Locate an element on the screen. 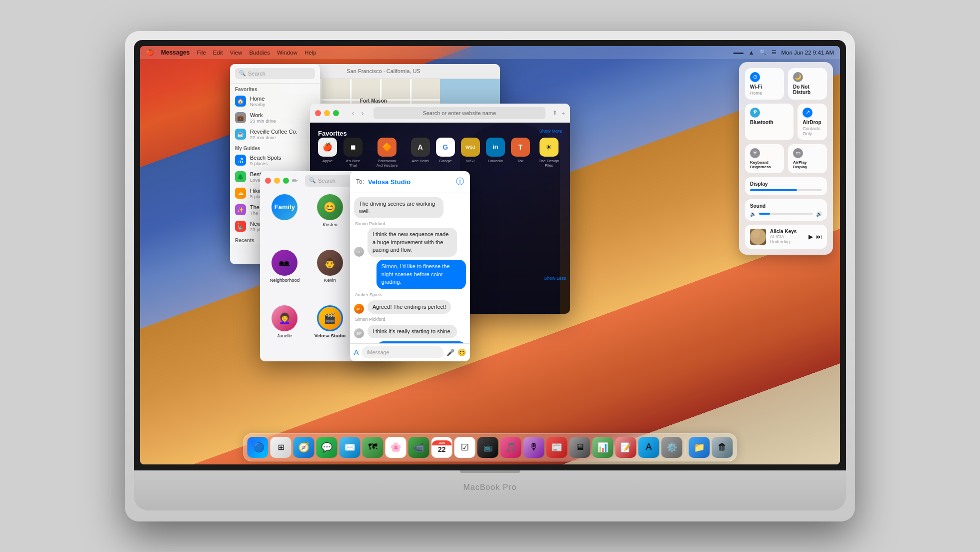 The height and width of the screenshot is (552, 980). cc-airdrop-tile: ↗ AirDrop Contacts Only is located at coordinates (812, 122).